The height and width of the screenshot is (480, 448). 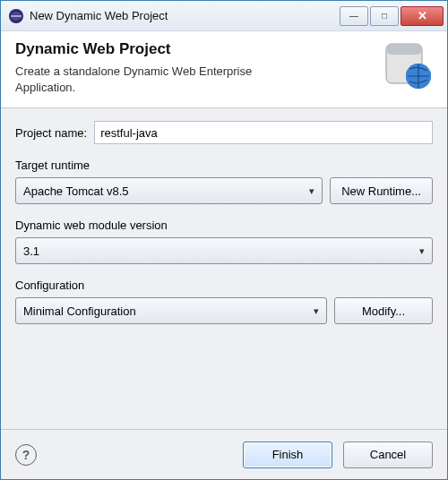 I want to click on module-version-label: Dynamic web module version, so click(x=224, y=226).